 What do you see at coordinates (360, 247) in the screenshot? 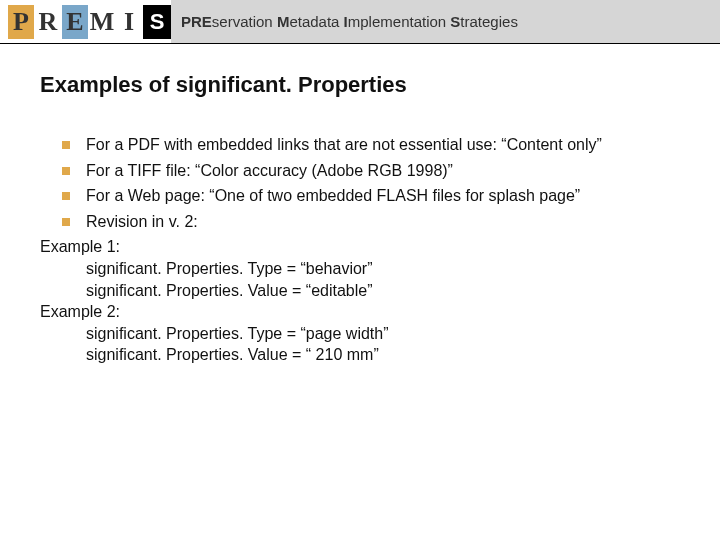
I see `example-1-label: Example 1:` at bounding box center [360, 247].